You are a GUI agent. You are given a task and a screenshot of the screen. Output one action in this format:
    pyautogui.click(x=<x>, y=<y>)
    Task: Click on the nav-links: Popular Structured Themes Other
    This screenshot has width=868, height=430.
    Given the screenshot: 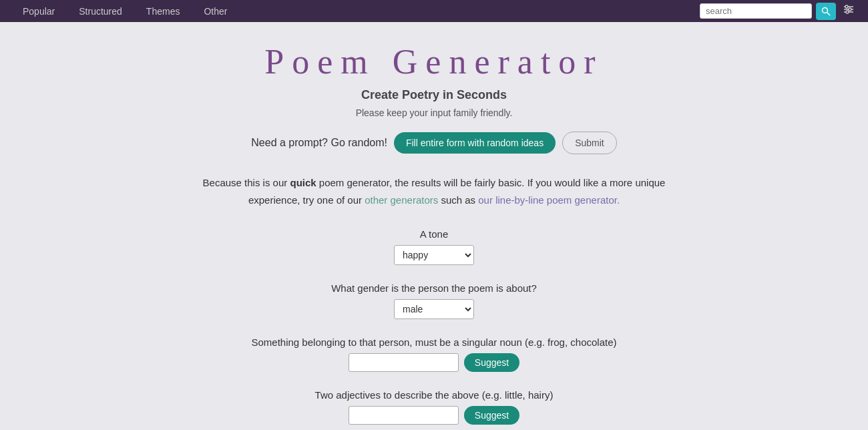 What is the action you would take?
    pyautogui.click(x=355, y=11)
    